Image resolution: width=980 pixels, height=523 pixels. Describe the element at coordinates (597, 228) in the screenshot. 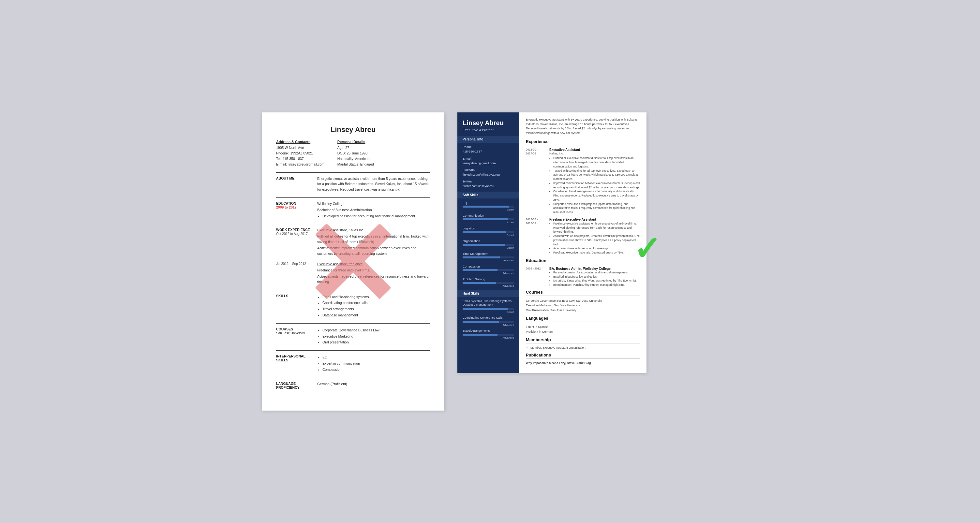

I see `exp-bullet: Freelance executive assistant for three …` at that location.